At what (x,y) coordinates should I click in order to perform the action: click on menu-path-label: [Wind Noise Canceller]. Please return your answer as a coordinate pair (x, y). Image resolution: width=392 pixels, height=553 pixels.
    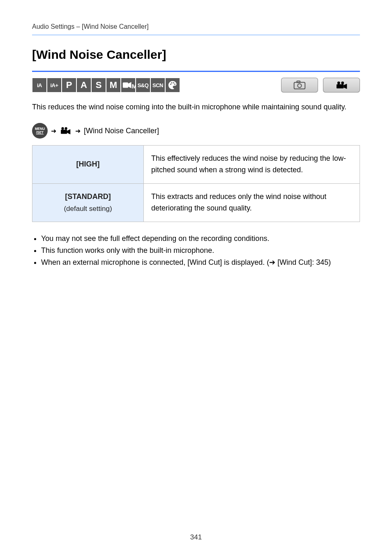
    Looking at the image, I should click on (122, 131).